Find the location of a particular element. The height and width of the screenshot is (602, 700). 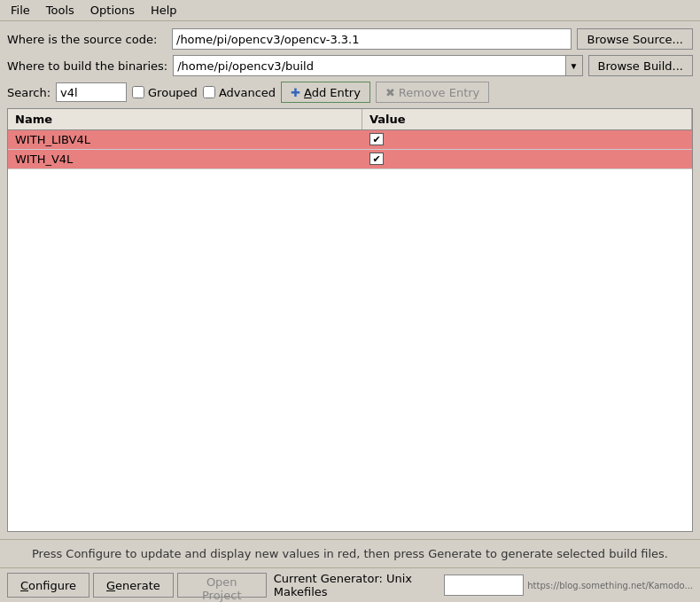

advanced-checkbox is located at coordinates (209, 92).